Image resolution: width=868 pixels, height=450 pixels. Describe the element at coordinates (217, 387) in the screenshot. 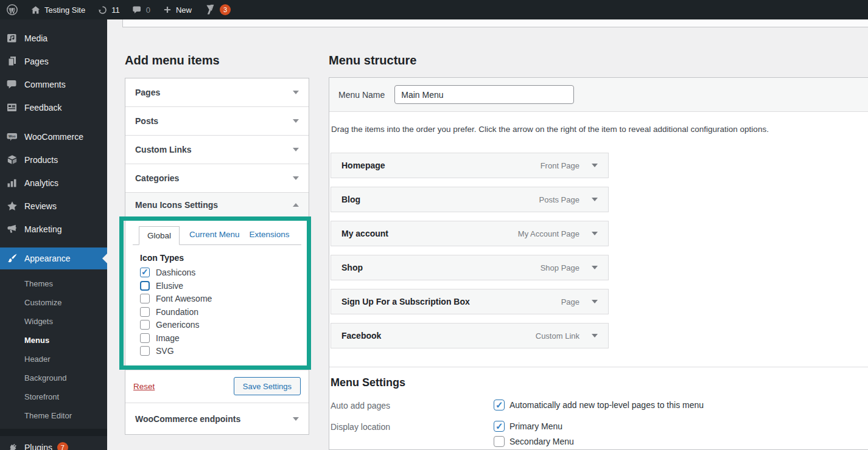

I see `icon-settings-actions: Reset Save Settings` at that location.